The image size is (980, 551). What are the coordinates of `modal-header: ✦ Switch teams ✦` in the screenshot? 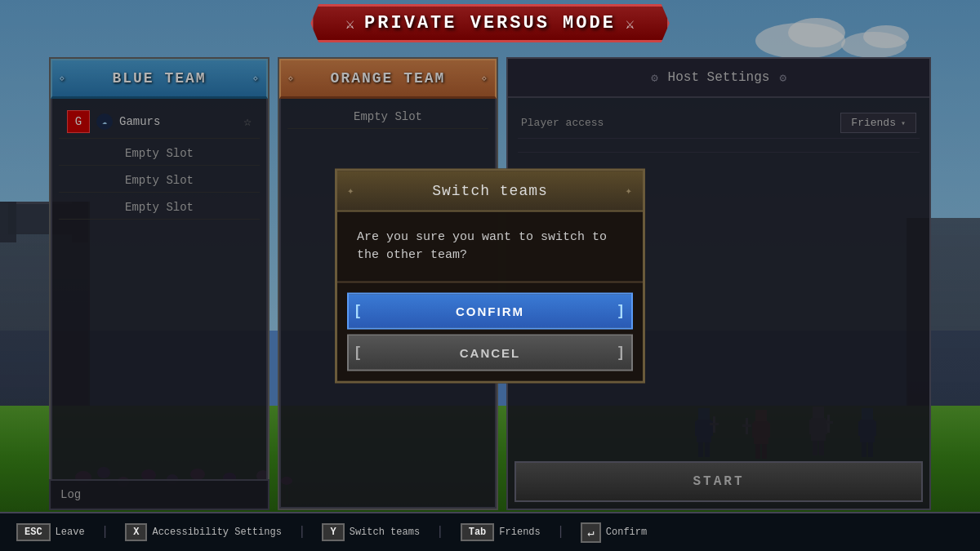 It's located at (490, 191).